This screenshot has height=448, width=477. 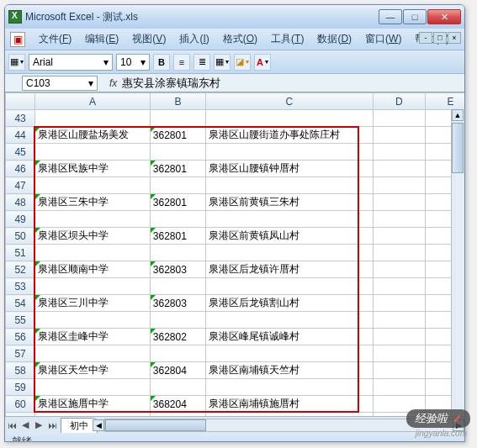 What do you see at coordinates (20, 303) in the screenshot?
I see `row-header: 54` at bounding box center [20, 303].